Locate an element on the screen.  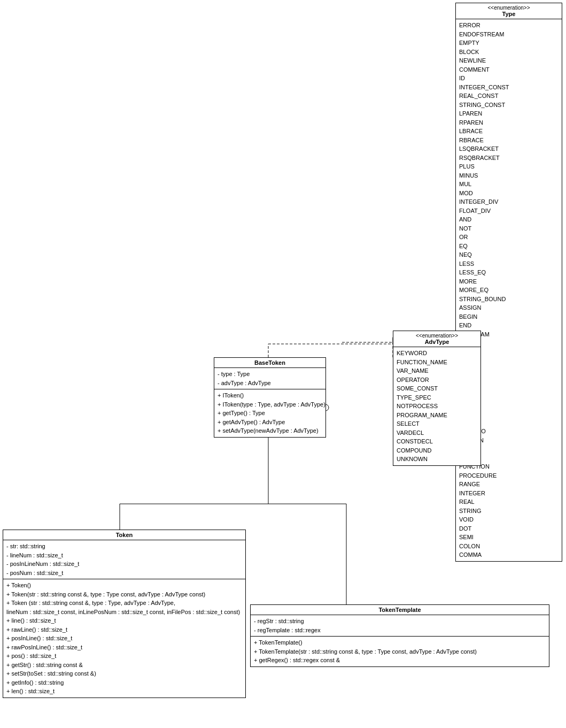
type-enum-value: LBRACE is located at coordinates (509, 132).